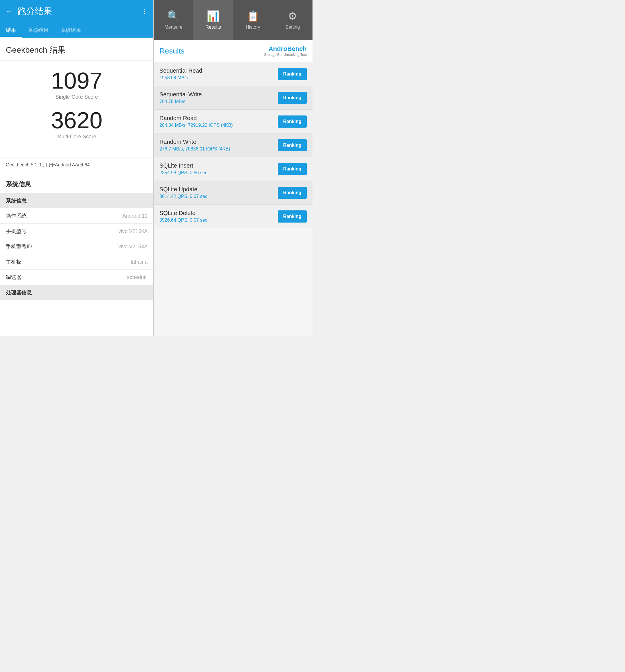  Describe the element at coordinates (16, 216) in the screenshot. I see `os-label: 操作系统` at that location.